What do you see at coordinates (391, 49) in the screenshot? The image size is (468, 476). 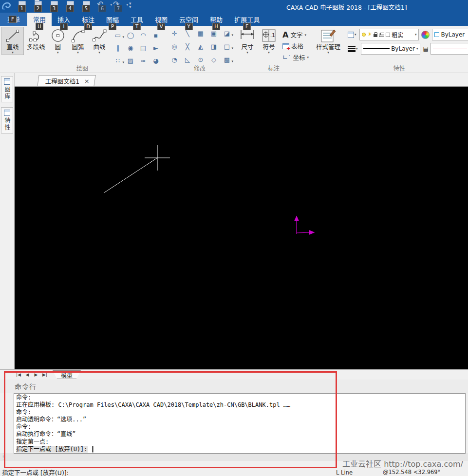 I see `linetype-combo: ByLayer ▾` at bounding box center [391, 49].